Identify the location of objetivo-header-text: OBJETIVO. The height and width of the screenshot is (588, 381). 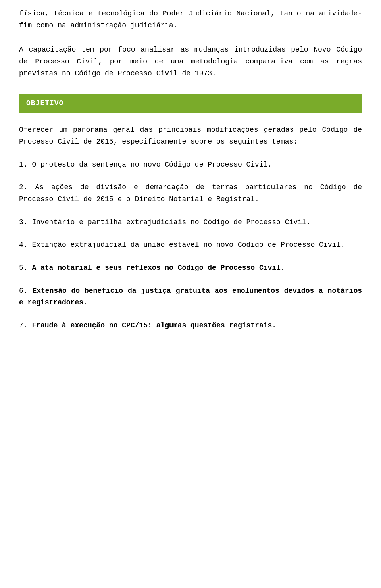
(45, 103).